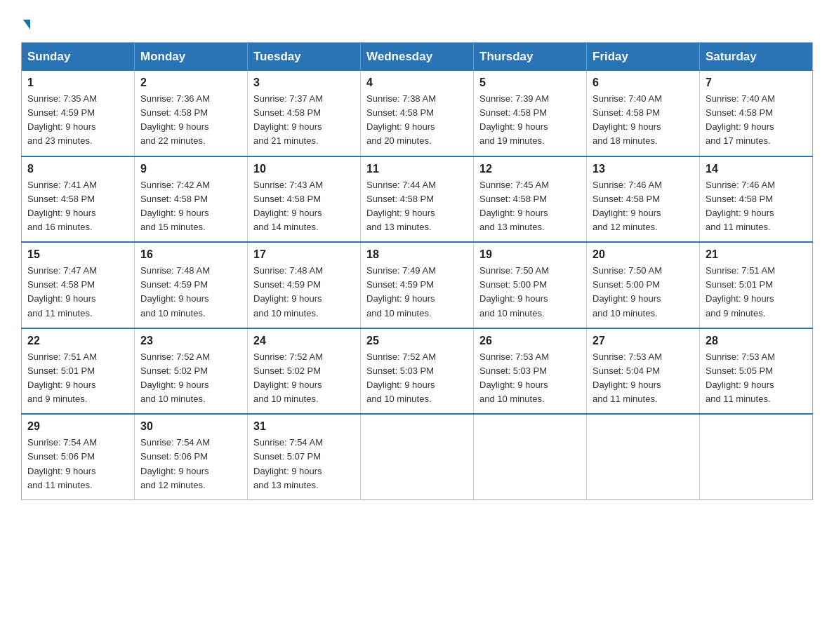 This screenshot has width=834, height=644. I want to click on calendar-cell: 13 Sunrise: 7:46 AMSunset: 4:58 PMDaylig…, so click(643, 199).